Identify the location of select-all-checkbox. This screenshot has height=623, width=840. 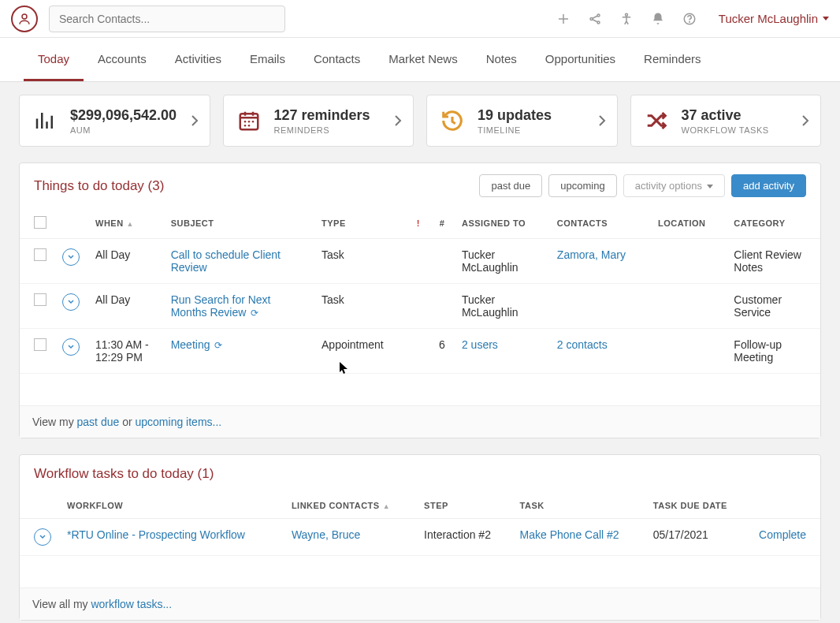
(40, 222).